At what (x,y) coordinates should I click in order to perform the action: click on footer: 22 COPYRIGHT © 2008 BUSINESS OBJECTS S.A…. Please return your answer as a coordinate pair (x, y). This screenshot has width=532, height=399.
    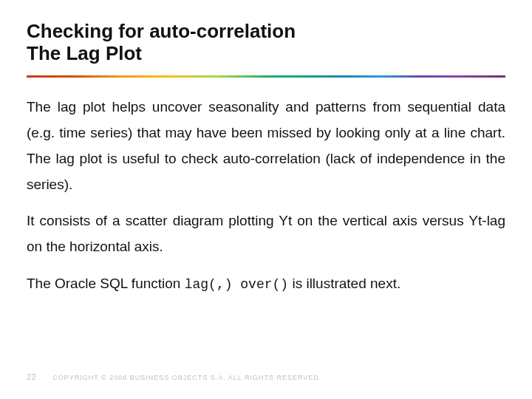
    Looking at the image, I should click on (174, 377).